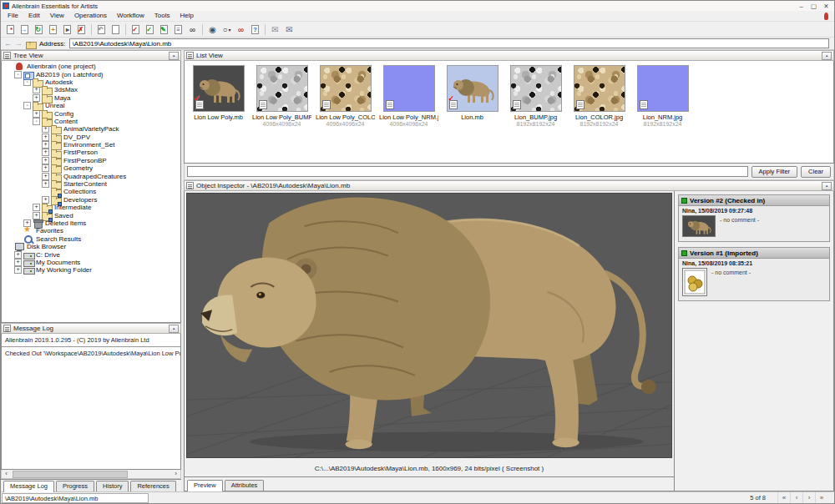 The height and width of the screenshot is (504, 835). Describe the element at coordinates (91, 270) in the screenshot. I see `tree-item-my-working-folder: +My Working Folder` at that location.